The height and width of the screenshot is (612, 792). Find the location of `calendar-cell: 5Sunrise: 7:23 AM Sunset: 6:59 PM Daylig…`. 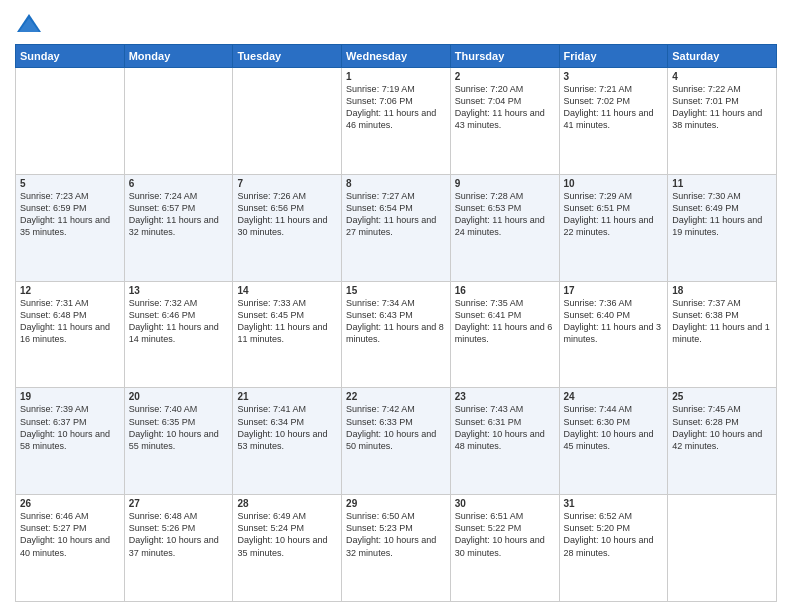

calendar-cell: 5Sunrise: 7:23 AM Sunset: 6:59 PM Daylig… is located at coordinates (70, 228).